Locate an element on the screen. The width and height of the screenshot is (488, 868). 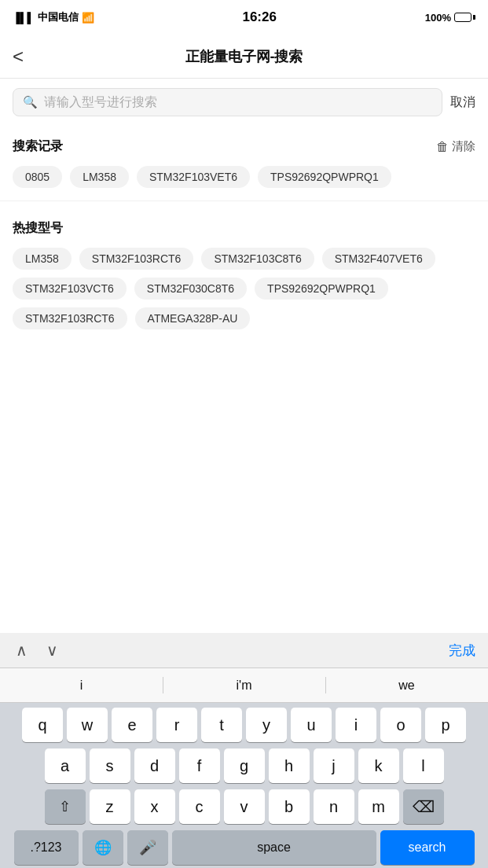
history-tag-stm32f103vet6: STM32F103VET6 is located at coordinates (193, 177).